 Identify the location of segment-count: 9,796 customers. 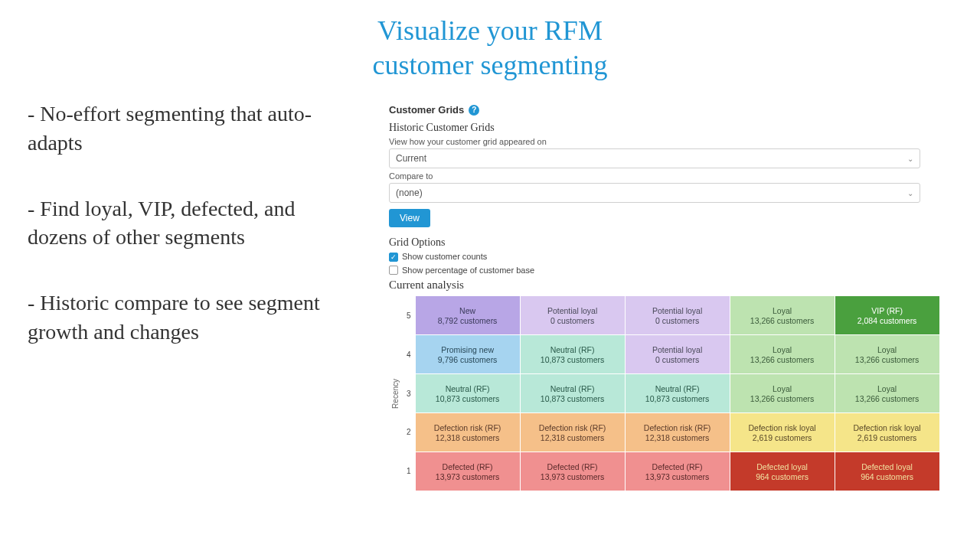
(468, 360).